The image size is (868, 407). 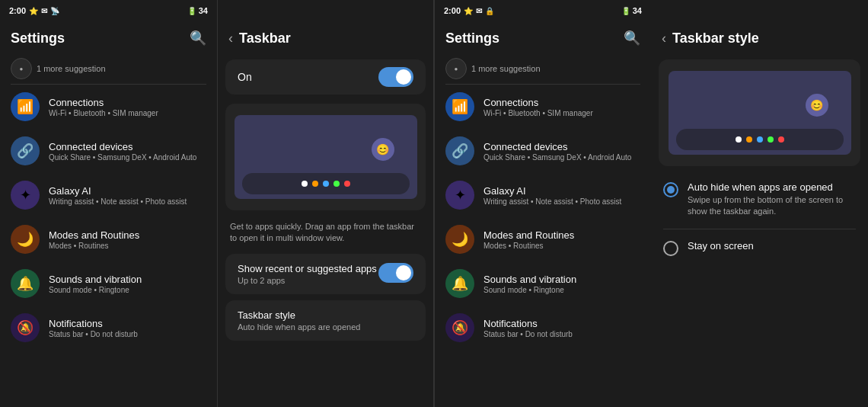 What do you see at coordinates (108, 11) in the screenshot?
I see `status-bar-left: 2:00 ⭐ ✉ 📡 🔋 34` at bounding box center [108, 11].